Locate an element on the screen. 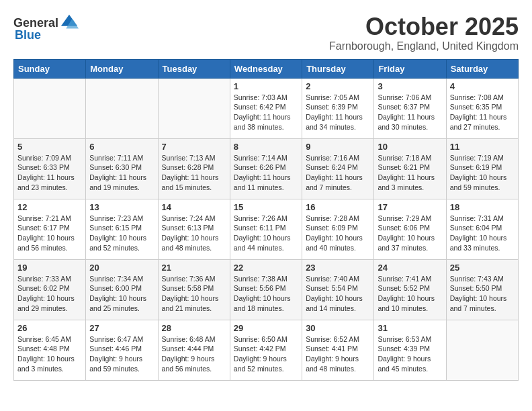 The height and width of the screenshot is (411, 532). day-info: Sunrise: 7:06 AM Sunset: 6:37 PM Dayligh… is located at coordinates (410, 113).